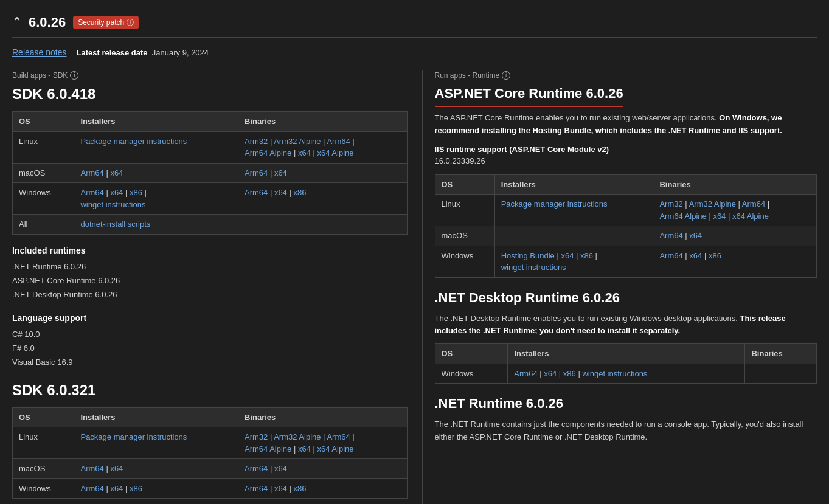 This screenshot has width=829, height=504. I want to click on latest-release-date: Latest release date January 9, 2024, so click(143, 53).